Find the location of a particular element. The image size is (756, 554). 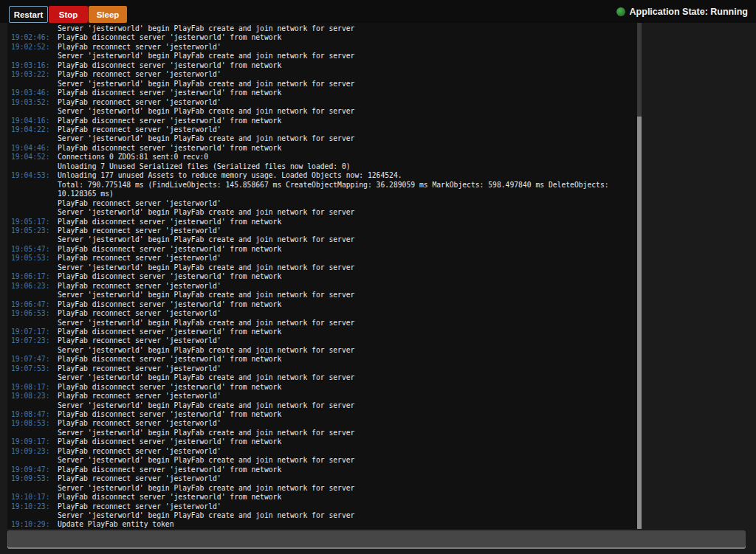

log-line: 19:05:53:PlayFab reconnect server 'jeste… is located at coordinates (322, 258).